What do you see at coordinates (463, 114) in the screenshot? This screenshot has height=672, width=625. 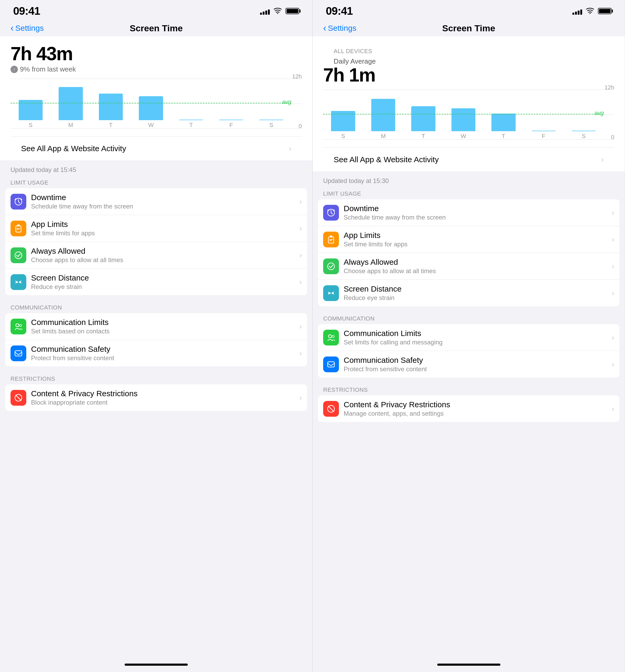 I see `chart-avg-line: avg` at bounding box center [463, 114].